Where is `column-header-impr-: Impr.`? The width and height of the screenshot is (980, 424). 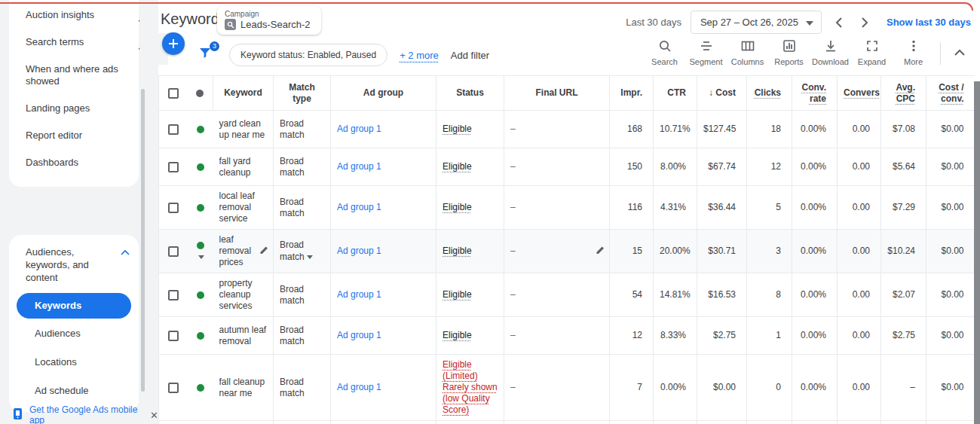 column-header-impr-: Impr. is located at coordinates (632, 93).